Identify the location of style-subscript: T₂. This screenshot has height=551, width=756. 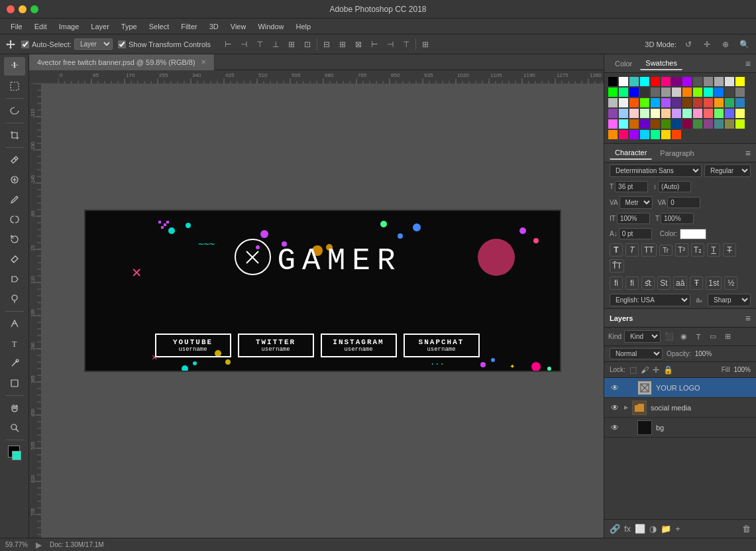
(698, 250).